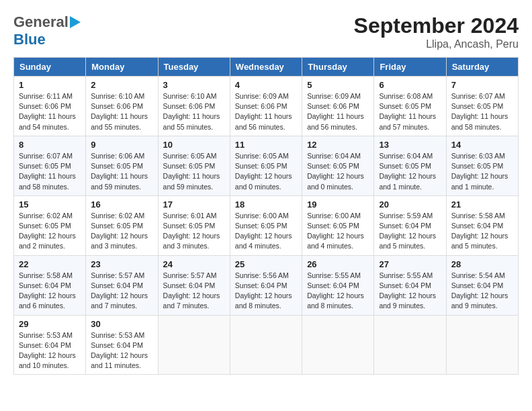 The height and width of the screenshot is (411, 532). Describe the element at coordinates (122, 145) in the screenshot. I see `day-number: 9` at that location.